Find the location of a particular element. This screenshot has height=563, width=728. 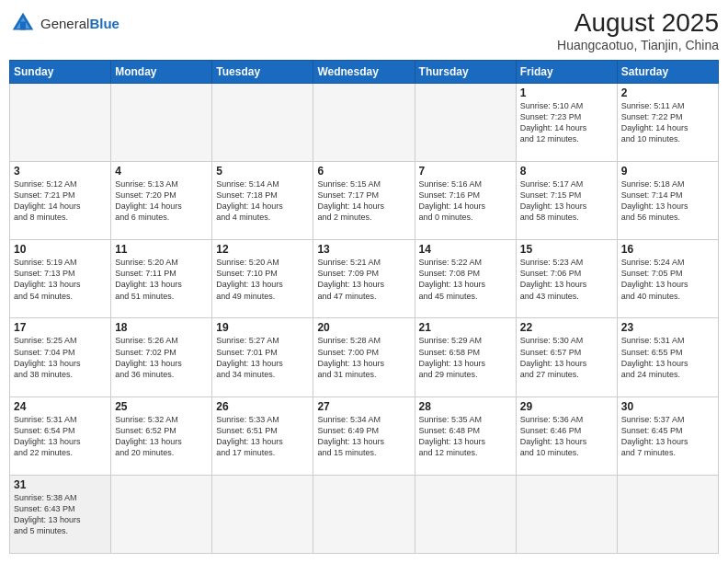

day-info: Sunrise: 5:26 AM Sunset: 7:02 PM Dayligh… is located at coordinates (162, 357).